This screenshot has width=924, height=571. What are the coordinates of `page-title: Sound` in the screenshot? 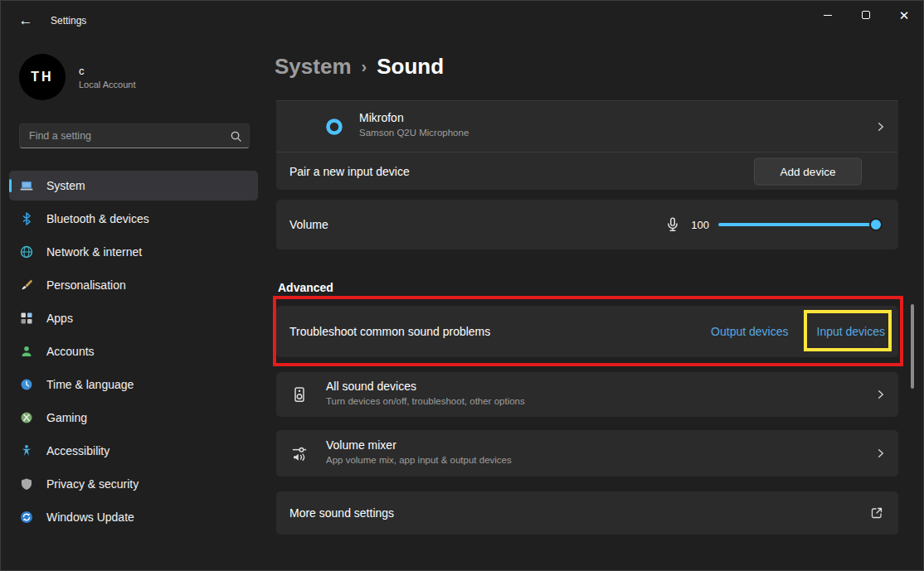 It's located at (410, 66).